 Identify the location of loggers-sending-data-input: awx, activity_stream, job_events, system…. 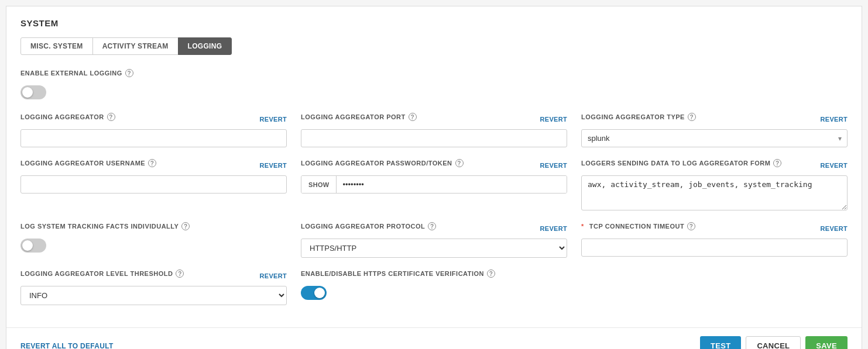
(714, 193).